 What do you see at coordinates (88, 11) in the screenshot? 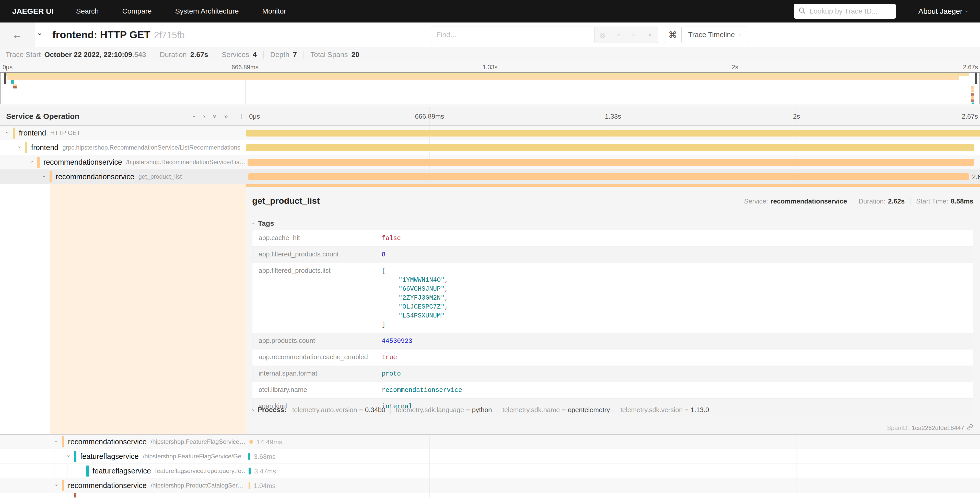
I see `nav-link-search: Search` at bounding box center [88, 11].